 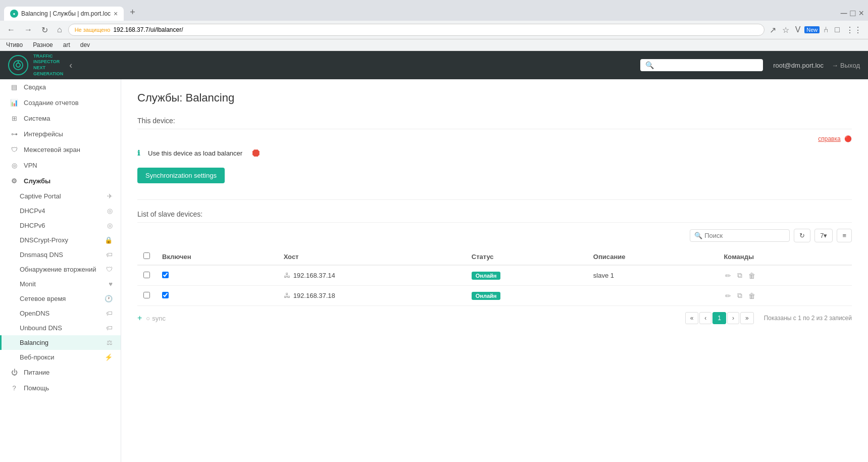 What do you see at coordinates (166, 275) in the screenshot?
I see `row1-enabled-checkbox` at bounding box center [166, 275].